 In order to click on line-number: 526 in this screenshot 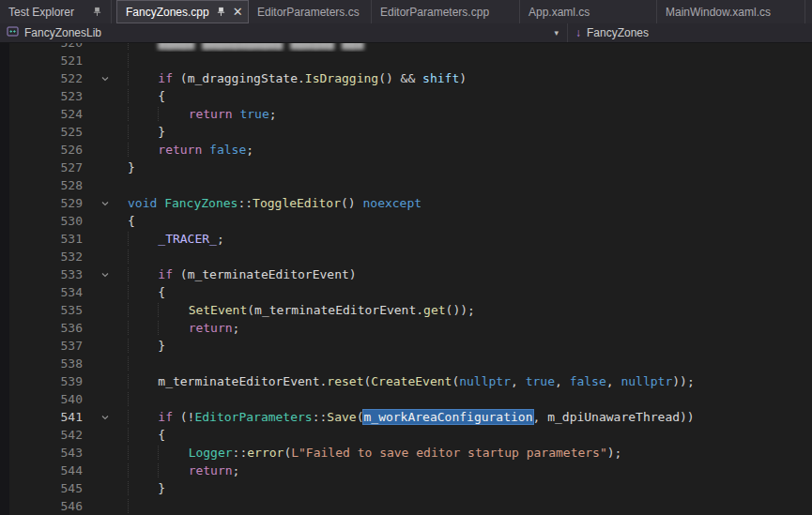, I will do `click(65, 150)`.